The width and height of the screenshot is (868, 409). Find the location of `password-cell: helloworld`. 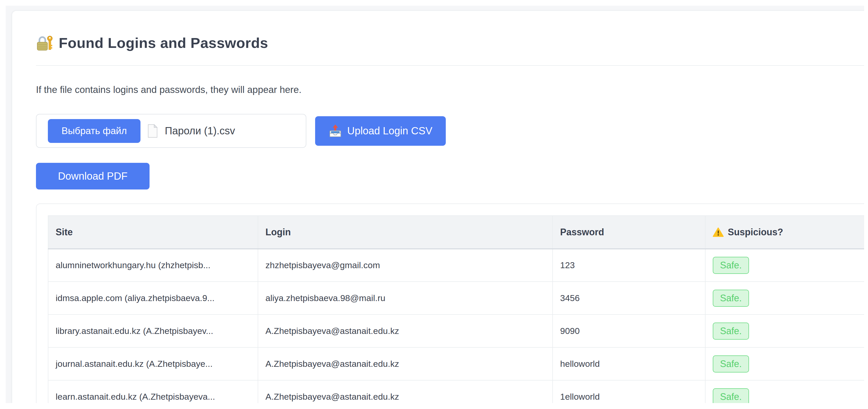

password-cell: helloworld is located at coordinates (629, 364).